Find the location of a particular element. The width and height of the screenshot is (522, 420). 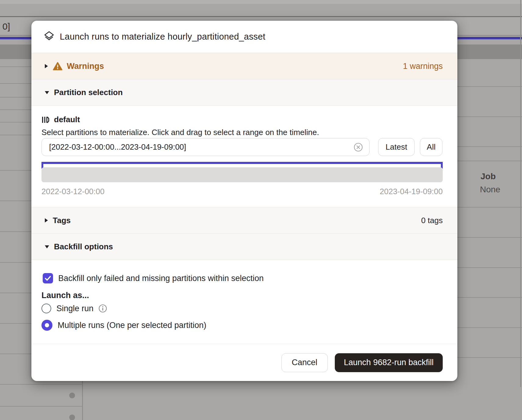

bg-divider is located at coordinates (261, 16).